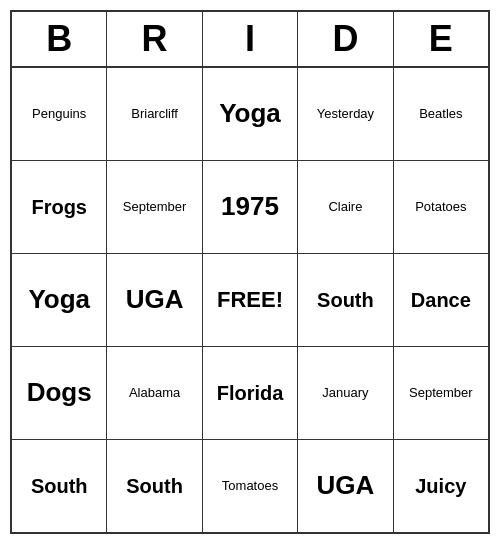 The width and height of the screenshot is (500, 544). Describe the element at coordinates (441, 486) in the screenshot. I see `bingo-cell: Juicy` at that location.